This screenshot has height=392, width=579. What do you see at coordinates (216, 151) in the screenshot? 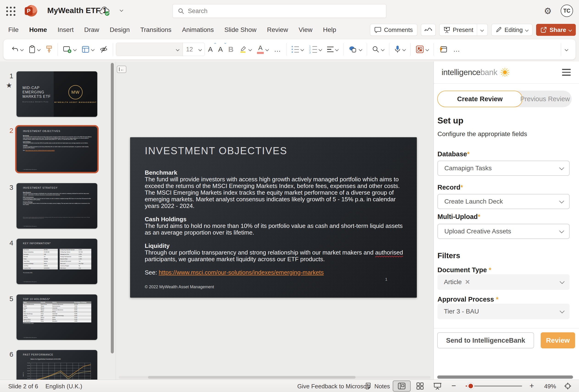
I see `slide-title: INVESTMENT OBJECTIVES` at bounding box center [216, 151].